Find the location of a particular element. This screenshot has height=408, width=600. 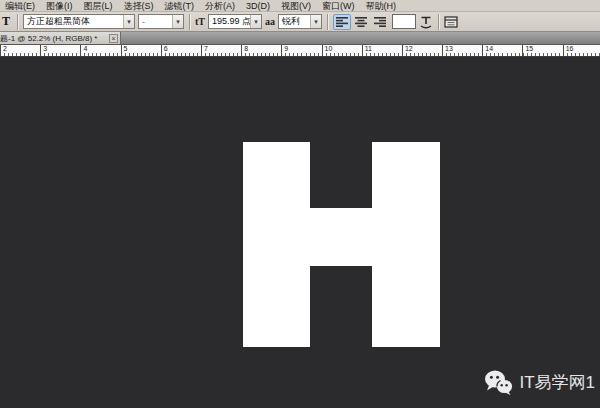

ruler-number: 11 is located at coordinates (368, 48).